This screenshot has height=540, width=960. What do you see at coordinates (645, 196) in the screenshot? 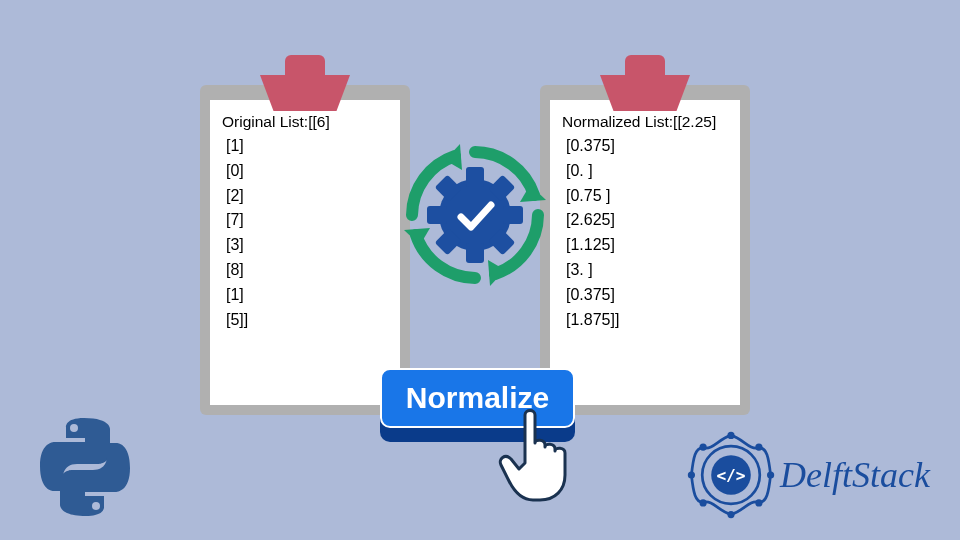
I see `normalized-line: [0.75 ]` at bounding box center [645, 196].